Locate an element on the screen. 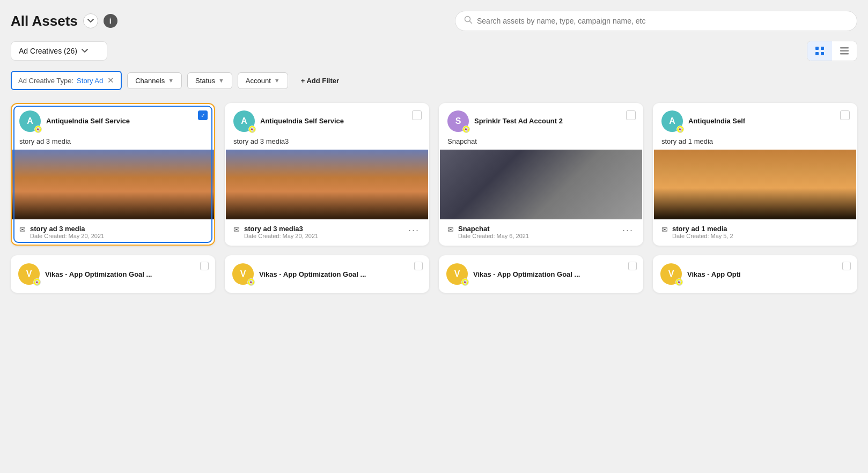  status-filter-button: Status ▼ is located at coordinates (210, 80).